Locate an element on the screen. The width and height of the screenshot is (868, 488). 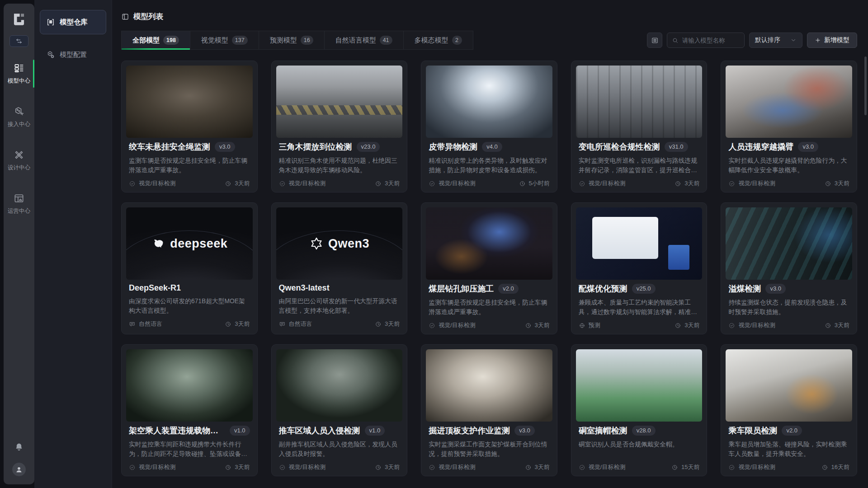
update-time-icon is located at coordinates (528, 467).